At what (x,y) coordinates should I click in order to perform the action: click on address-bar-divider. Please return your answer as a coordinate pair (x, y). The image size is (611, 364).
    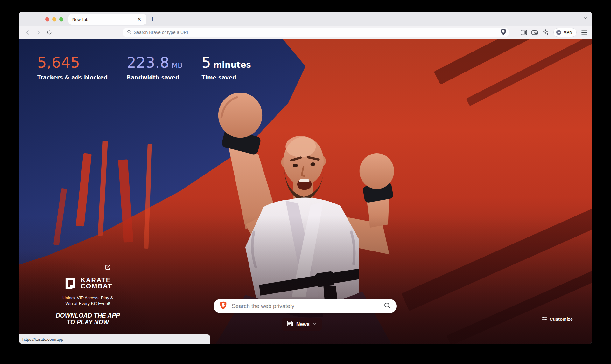
    Looking at the image, I should click on (497, 32).